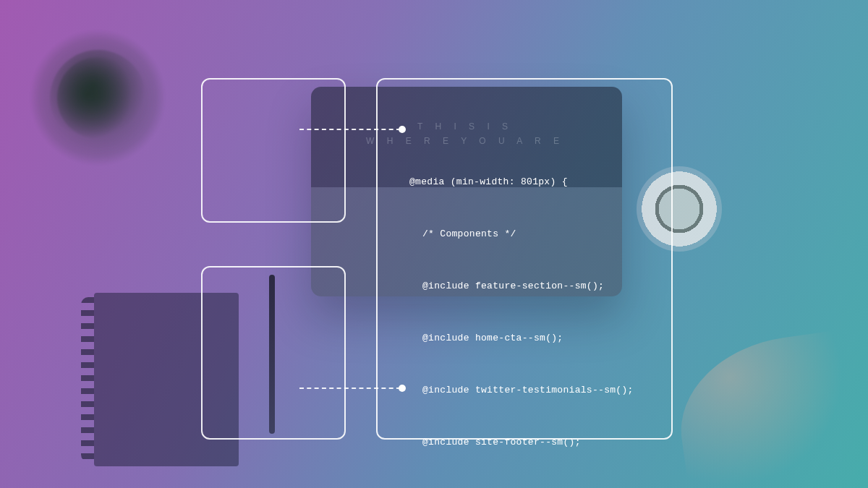  I want to click on code-line: @media (min-width: 801px) {, so click(534, 182).